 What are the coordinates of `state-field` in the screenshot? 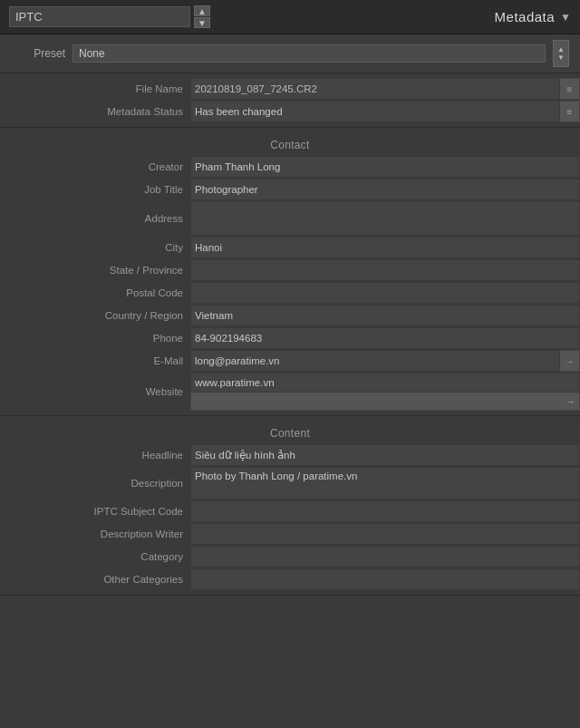 It's located at (385, 270).